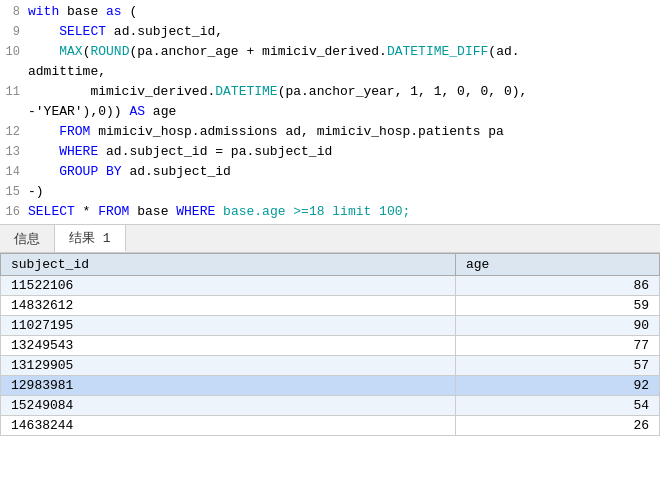  What do you see at coordinates (14, 52) in the screenshot?
I see `line-num-10: 10` at bounding box center [14, 52].